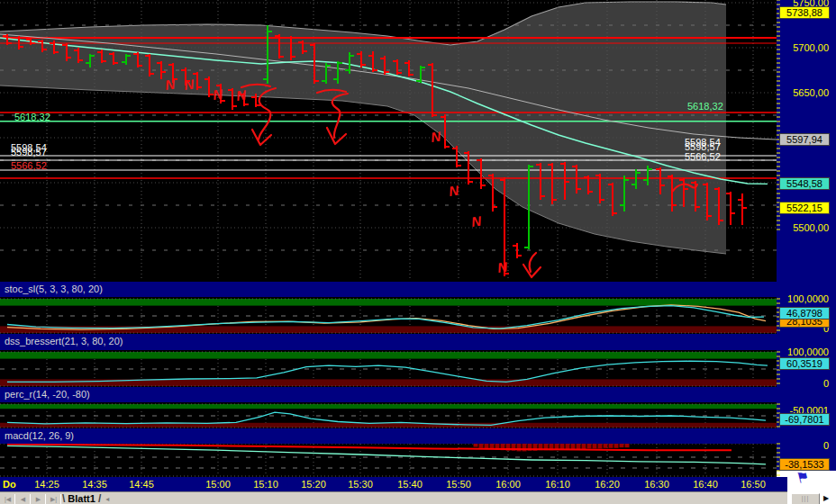  Describe the element at coordinates (394, 484) in the screenshot. I see `time-axis` at that location.